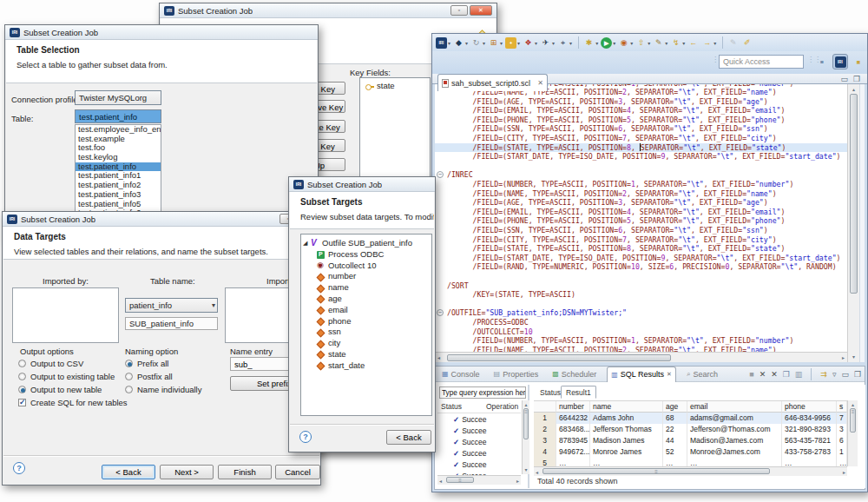  What do you see at coordinates (118, 97) in the screenshot?
I see `connection-profile-combo: Twister MySQLorg` at bounding box center [118, 97].